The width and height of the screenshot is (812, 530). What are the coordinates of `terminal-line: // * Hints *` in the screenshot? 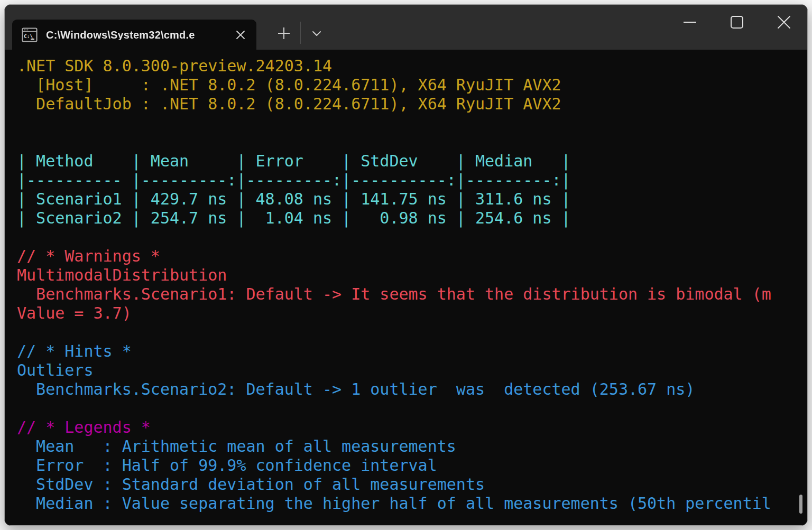 It's located at (412, 351).